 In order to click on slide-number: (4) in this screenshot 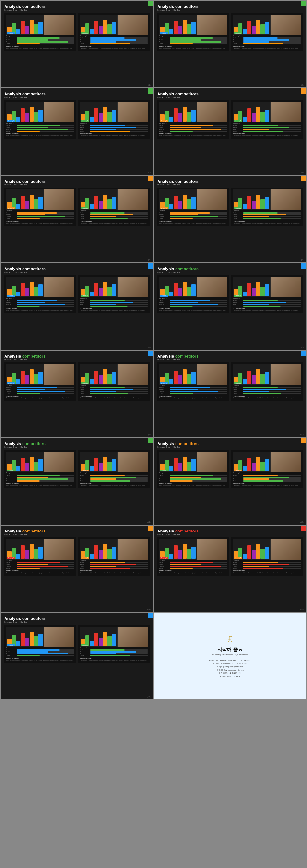, I will do `click(302, 173)`.